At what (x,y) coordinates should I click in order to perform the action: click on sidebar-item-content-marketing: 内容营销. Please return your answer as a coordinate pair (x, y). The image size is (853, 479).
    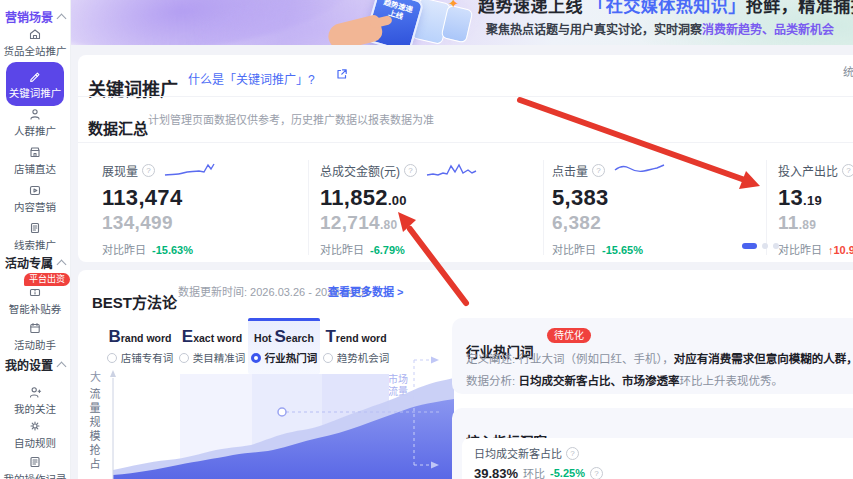
    Looking at the image, I should click on (35, 198).